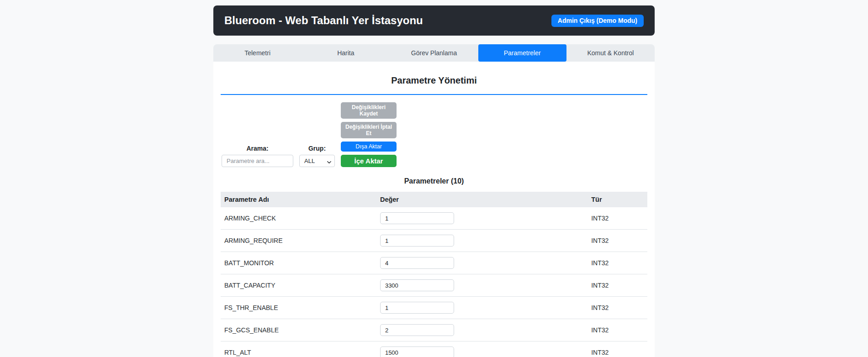  Describe the element at coordinates (434, 200) in the screenshot. I see `table-header-row: Parametre Adı Değer Tür` at that location.